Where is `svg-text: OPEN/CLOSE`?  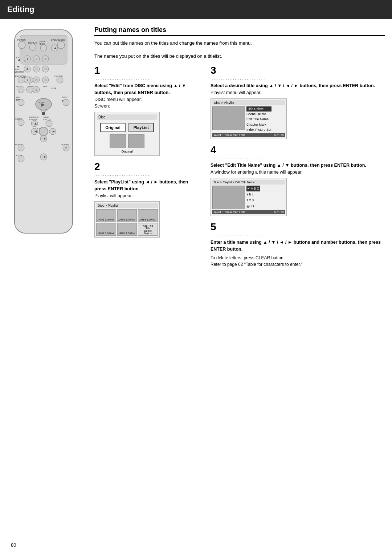 svg-text: OPEN/CLOSE is located at coordinates (58, 40).